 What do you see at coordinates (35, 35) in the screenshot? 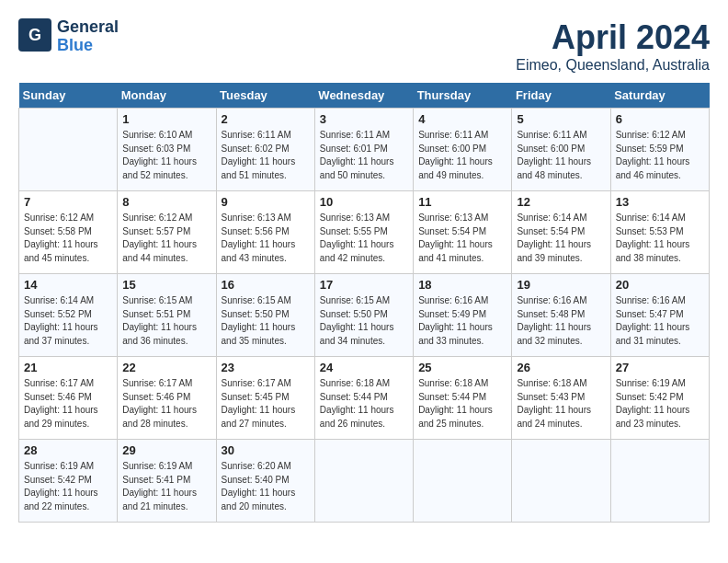
I see `logo-icon: G` at bounding box center [35, 35].